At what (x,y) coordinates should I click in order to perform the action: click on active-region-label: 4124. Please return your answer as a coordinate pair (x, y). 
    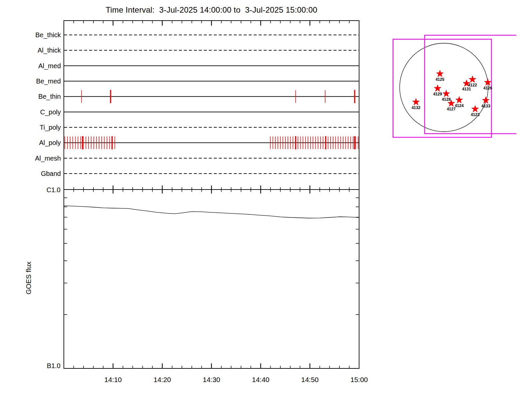
    Looking at the image, I should click on (460, 106).